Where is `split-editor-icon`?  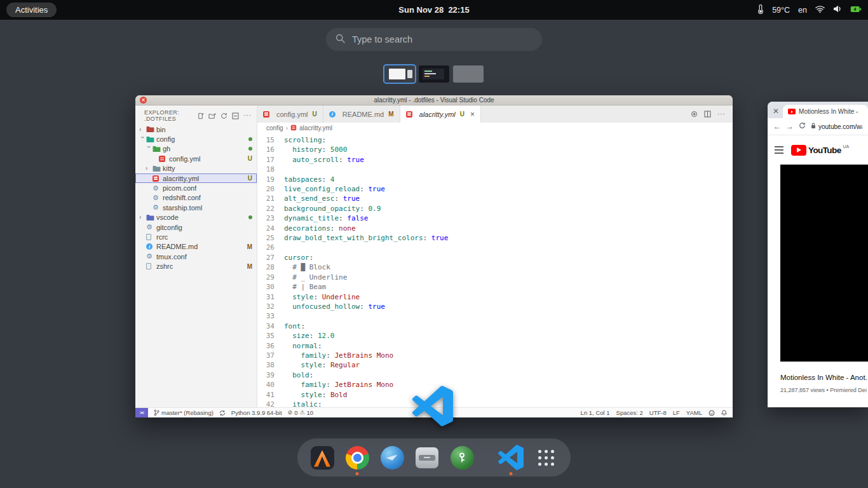 split-editor-icon is located at coordinates (708, 114).